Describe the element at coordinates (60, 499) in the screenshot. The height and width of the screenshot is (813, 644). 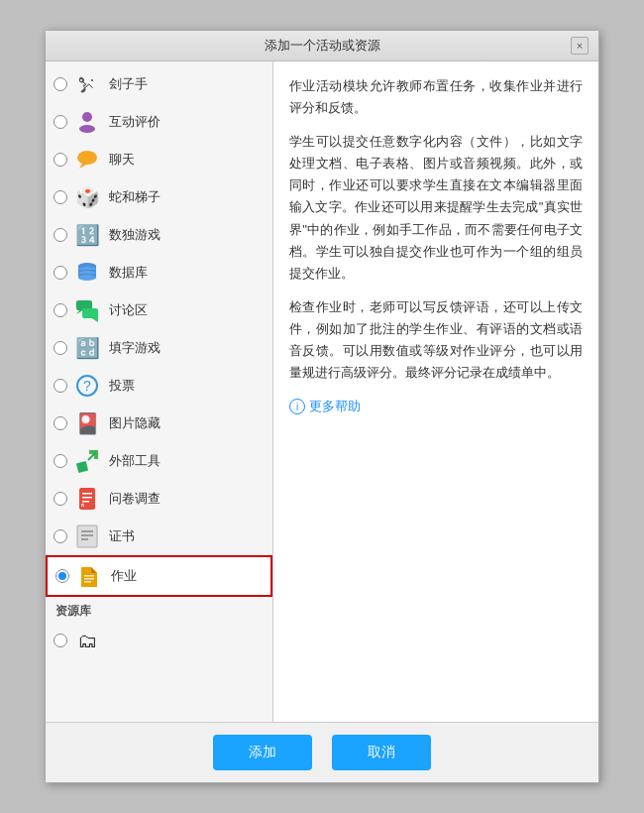
I see `radio-survey` at that location.